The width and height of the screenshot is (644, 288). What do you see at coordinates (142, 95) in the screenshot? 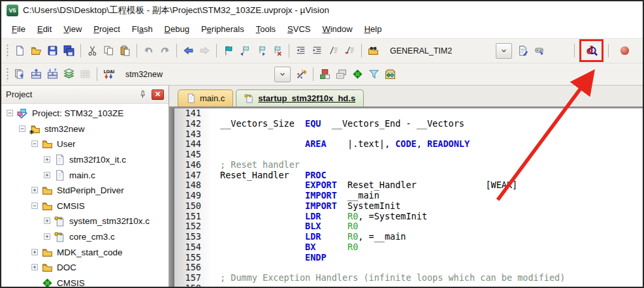
I see `pin-button` at bounding box center [142, 95].